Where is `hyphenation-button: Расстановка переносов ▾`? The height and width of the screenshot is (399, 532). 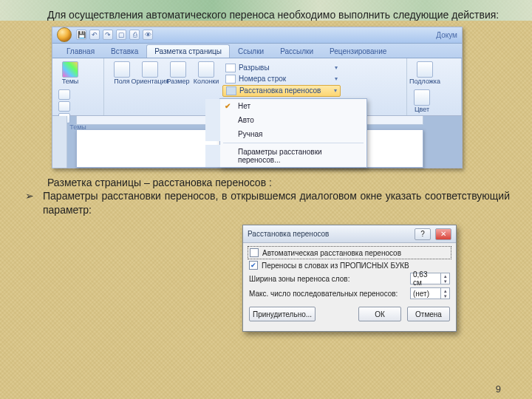 hyphenation-button: Расстановка переносов ▾ is located at coordinates (282, 91).